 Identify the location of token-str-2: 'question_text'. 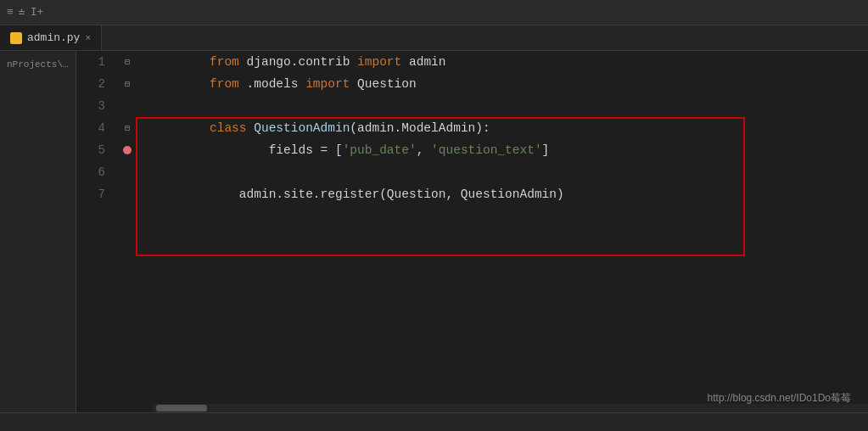
(487, 150).